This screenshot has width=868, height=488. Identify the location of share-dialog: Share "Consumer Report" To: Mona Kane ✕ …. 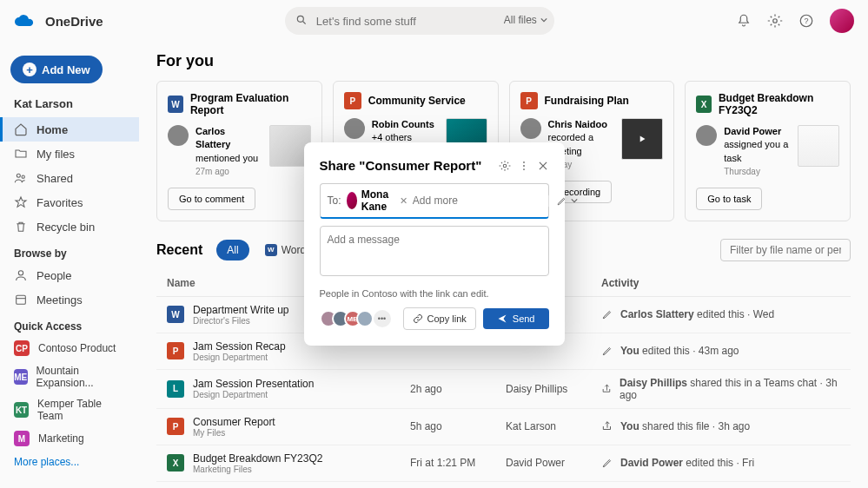
(434, 244).